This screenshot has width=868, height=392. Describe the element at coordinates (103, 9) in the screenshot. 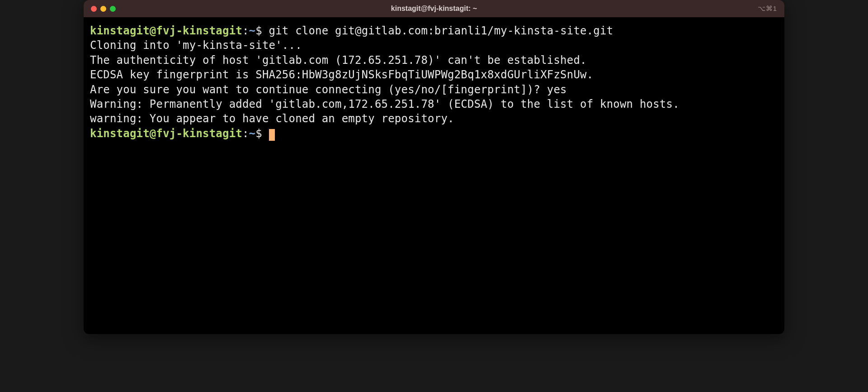

I see `traffic-lights` at that location.